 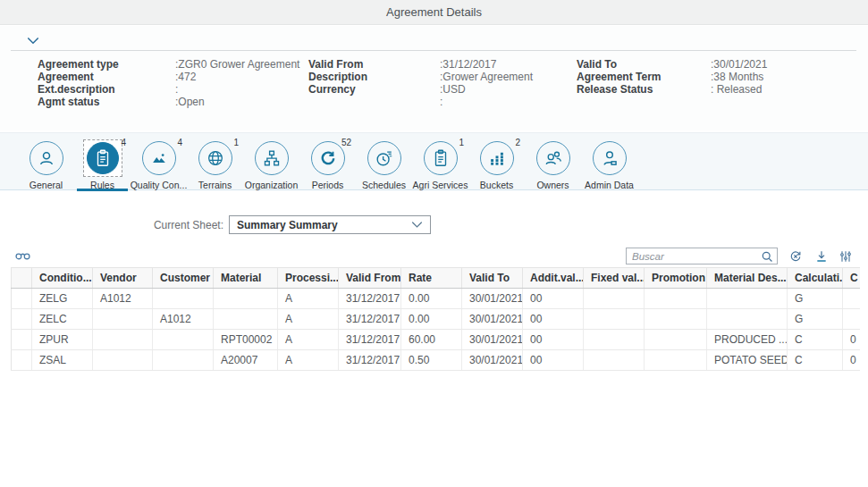 What do you see at coordinates (785, 64) in the screenshot?
I see `field-value: :30/01/2021` at bounding box center [785, 64].